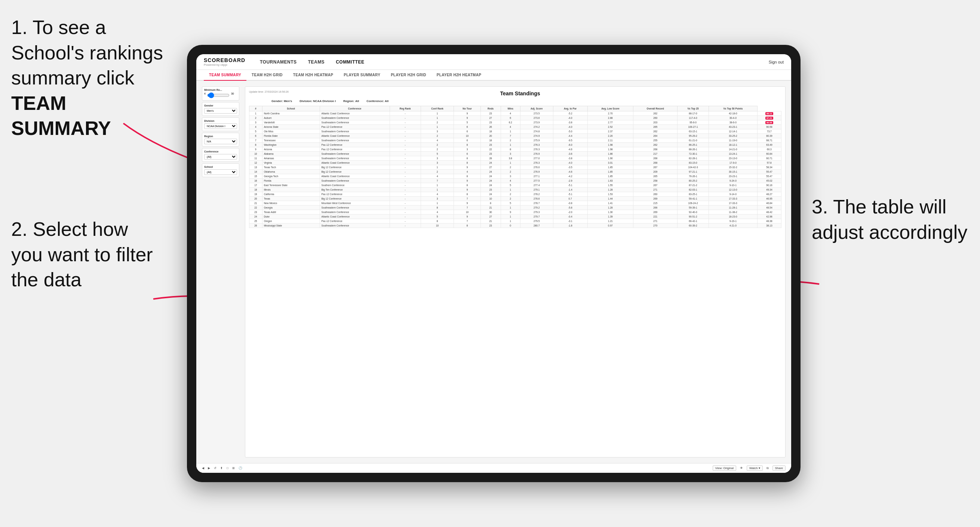 The height and width of the screenshot is (527, 980). I want to click on tab-team-h2h-heatmap: TEAM H2H HEATMAP, so click(313, 75).